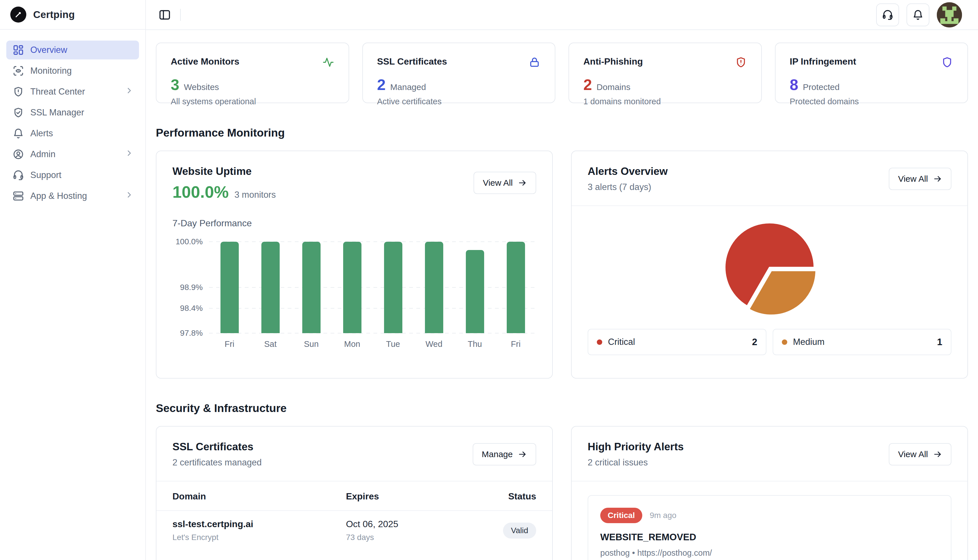 This screenshot has height=560, width=978. What do you see at coordinates (191, 287) in the screenshot?
I see `chart-y-axis: 100.0% 98.9% 98.4% 97.8%` at bounding box center [191, 287].